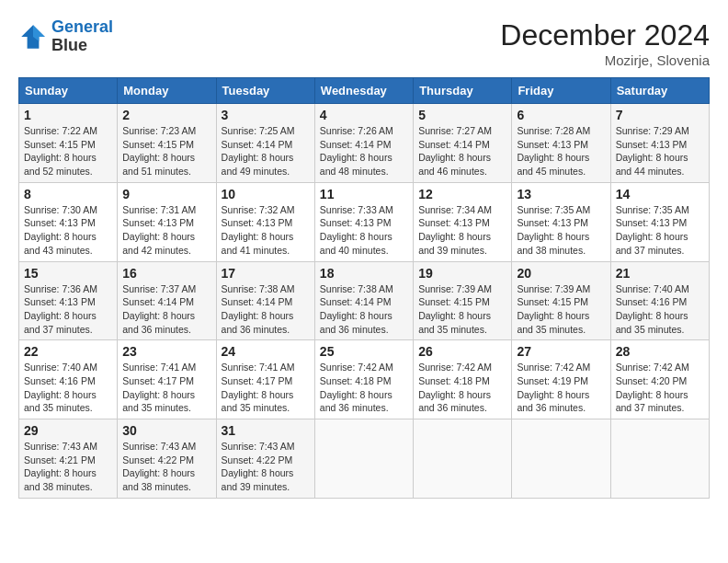  What do you see at coordinates (364, 222) in the screenshot?
I see `calendar-week: 8 Sunrise: 7:30 AMSunset: 4:13 PMDayligh…` at bounding box center [364, 222].